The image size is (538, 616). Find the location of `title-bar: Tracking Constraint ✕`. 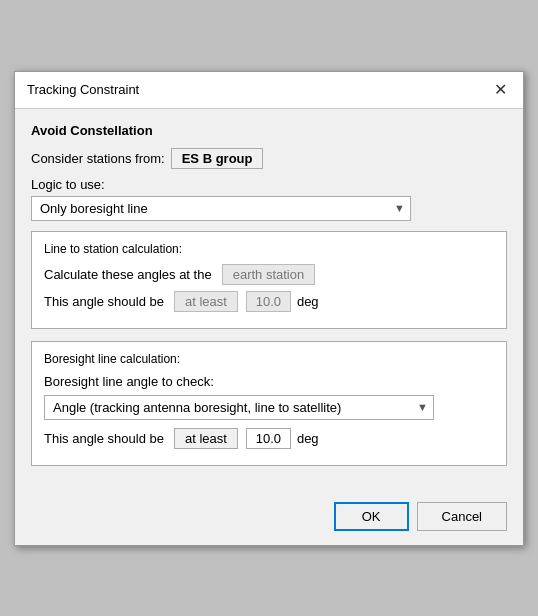

title-bar: Tracking Constraint ✕ is located at coordinates (269, 90).